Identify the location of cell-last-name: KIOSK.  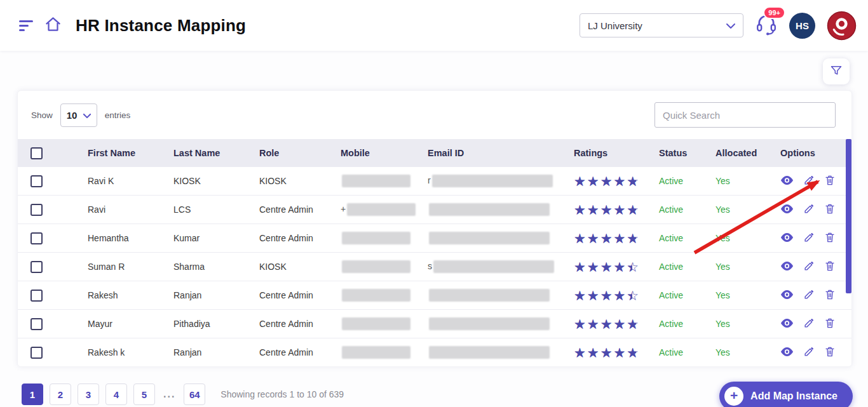
(216, 181).